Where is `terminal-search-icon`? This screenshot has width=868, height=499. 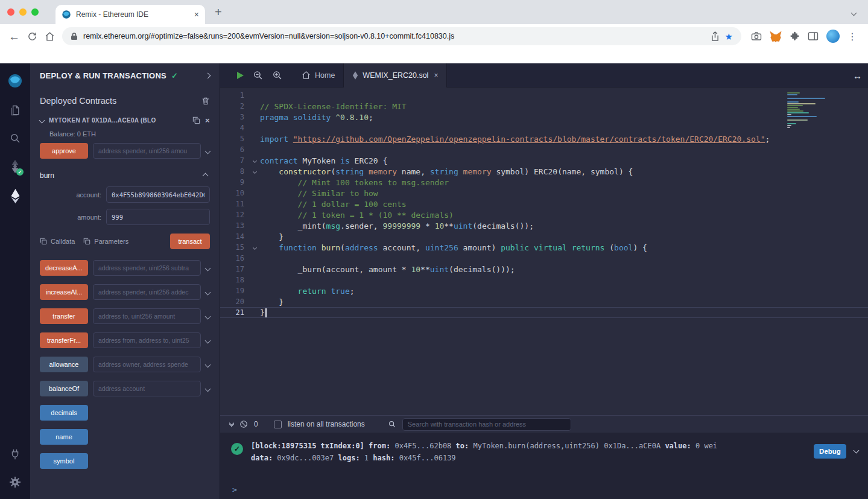 terminal-search-icon is located at coordinates (392, 424).